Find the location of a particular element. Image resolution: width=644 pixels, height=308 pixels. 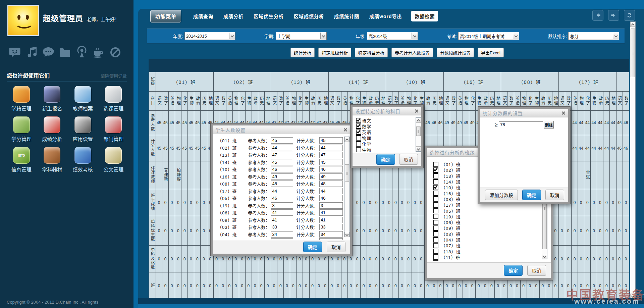

action-button: 导出Excel is located at coordinates (491, 52).